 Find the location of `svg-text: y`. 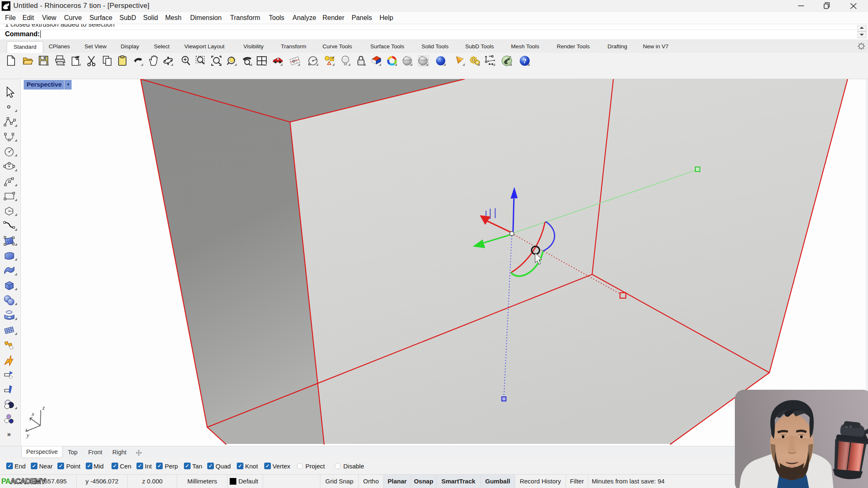

svg-text: y is located at coordinates (27, 436).